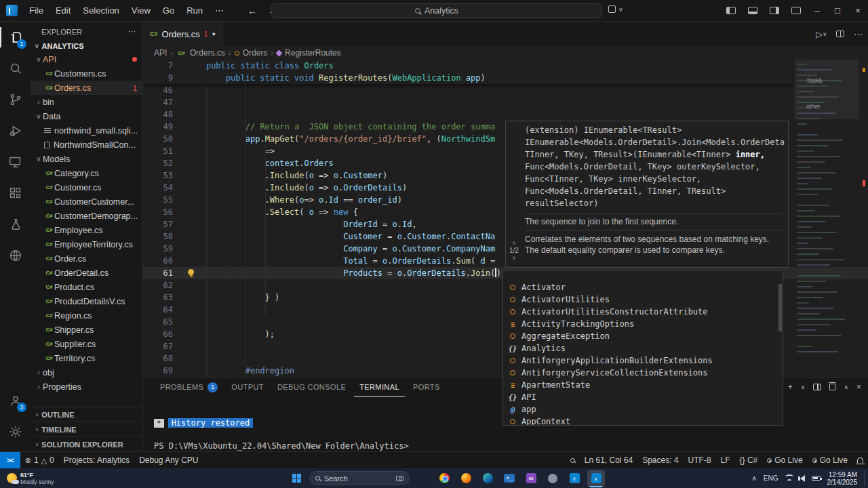 This screenshot has height=488, width=868. I want to click on explorer-item-models: ∨Models, so click(87, 159).